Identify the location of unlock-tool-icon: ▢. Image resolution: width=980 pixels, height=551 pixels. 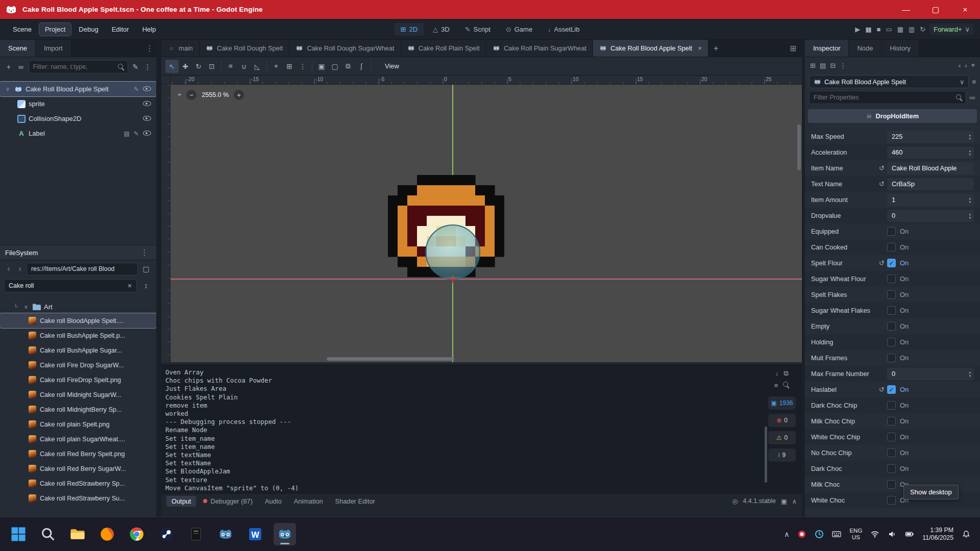
(335, 66).